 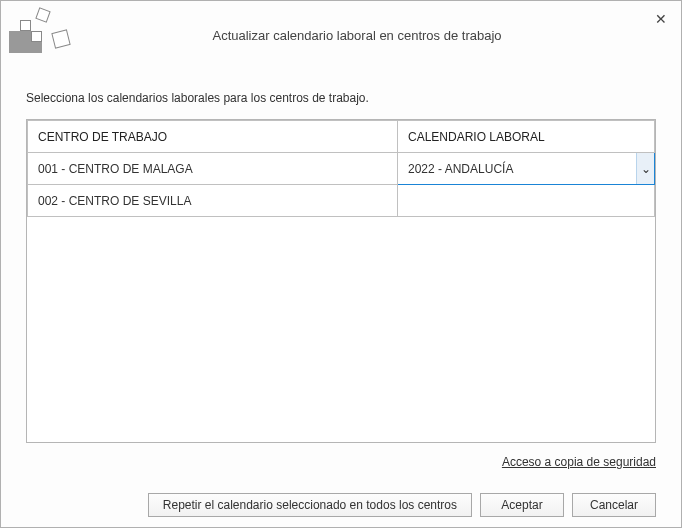 What do you see at coordinates (526, 137) in the screenshot?
I see `header-calendario: CALENDARIO LABORAL` at bounding box center [526, 137].